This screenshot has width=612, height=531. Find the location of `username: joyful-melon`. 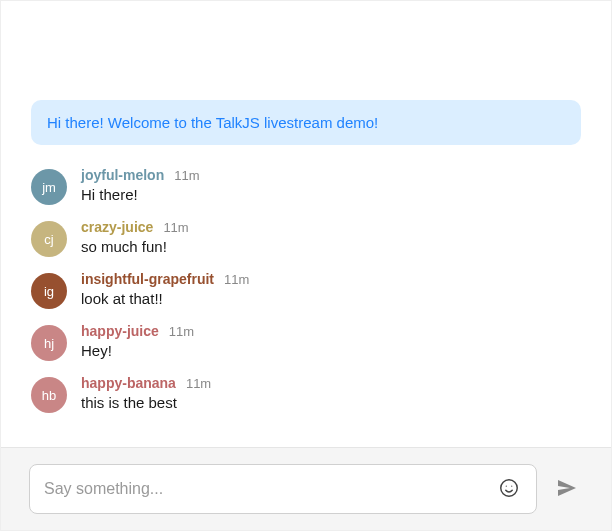

username: joyful-melon is located at coordinates (122, 175).